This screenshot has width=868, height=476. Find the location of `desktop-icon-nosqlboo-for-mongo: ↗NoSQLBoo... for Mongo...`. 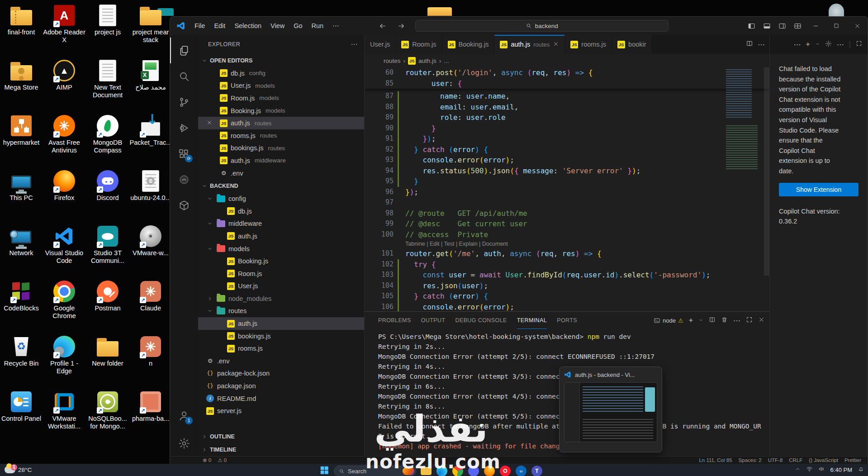

desktop-icon-nosqlboo-for-mongo: ↗NoSQLBoo... for Mongo... is located at coordinates (108, 410).